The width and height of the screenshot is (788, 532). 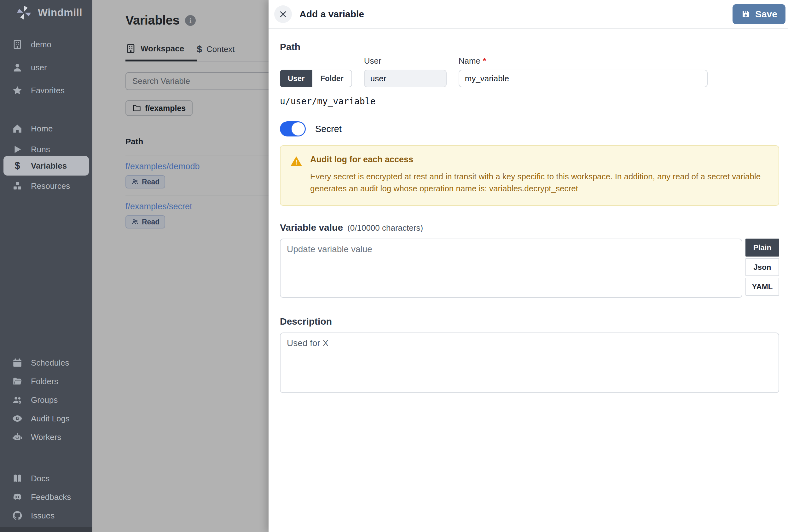 I want to click on sidebar-item-label: Schedules, so click(x=50, y=363).